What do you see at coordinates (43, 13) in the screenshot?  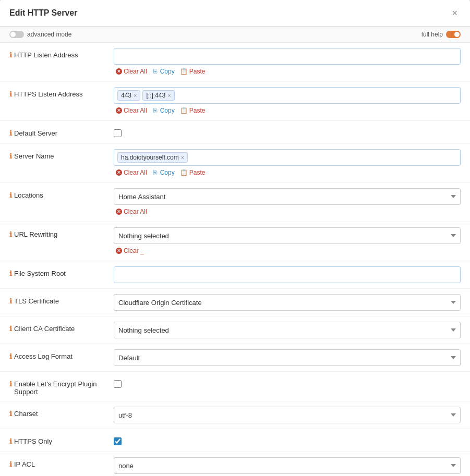 I see `modal-title: Edit HTTP Server` at bounding box center [43, 13].